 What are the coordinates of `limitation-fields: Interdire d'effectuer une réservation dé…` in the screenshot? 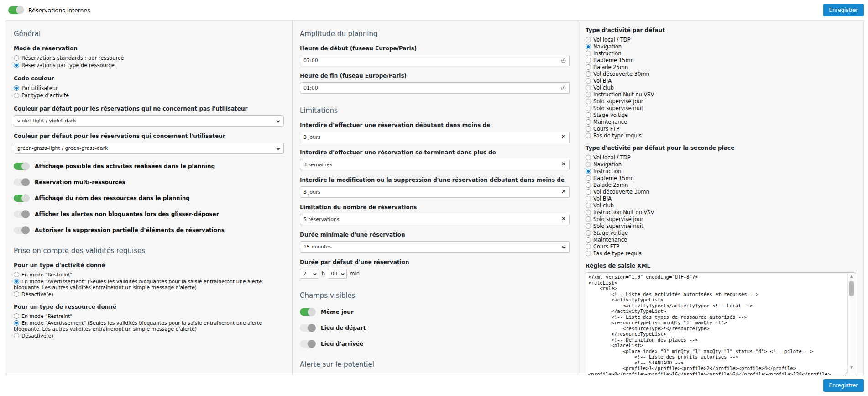 It's located at (434, 174).